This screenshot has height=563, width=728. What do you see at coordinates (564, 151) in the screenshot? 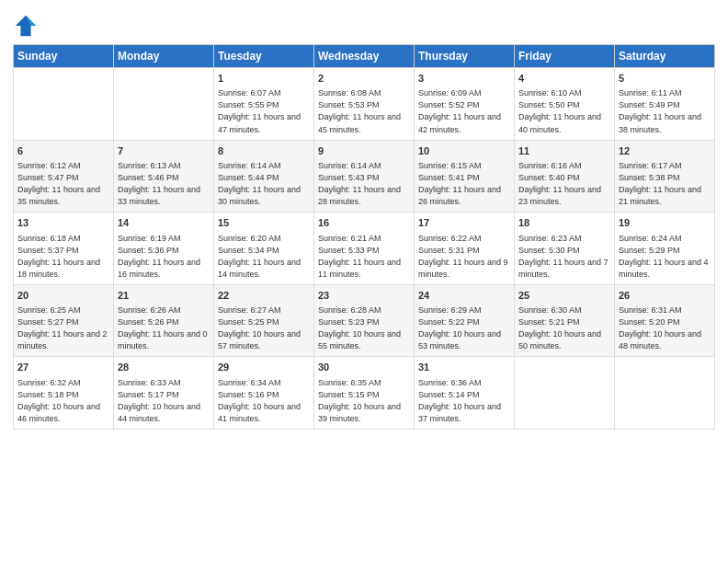
I see `day-number: 11` at bounding box center [564, 151].